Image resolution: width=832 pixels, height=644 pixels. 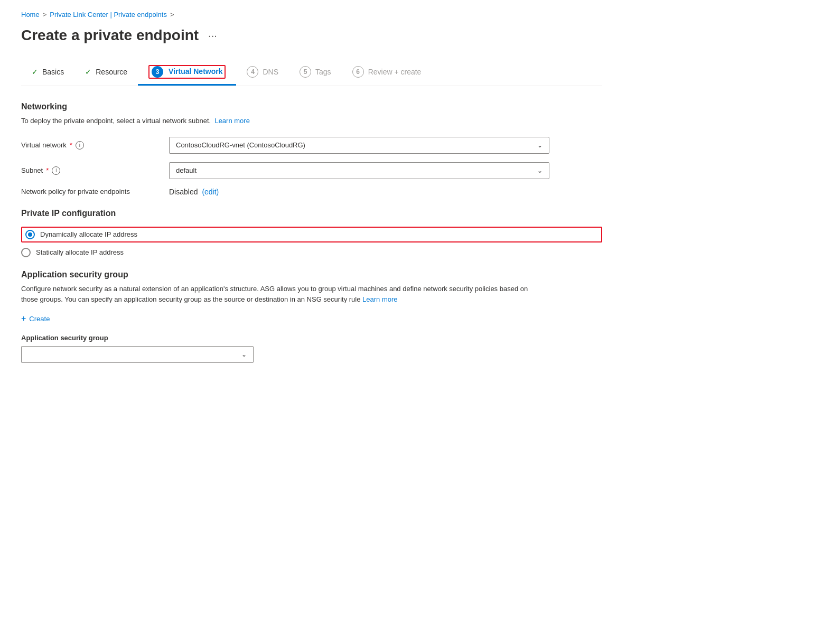 I want to click on radio-checked-icon, so click(x=30, y=235).